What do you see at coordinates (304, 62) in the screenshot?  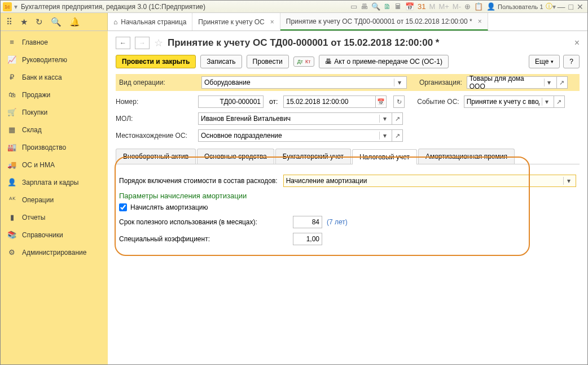 I see `dtkt-button: ДтКт` at bounding box center [304, 62].